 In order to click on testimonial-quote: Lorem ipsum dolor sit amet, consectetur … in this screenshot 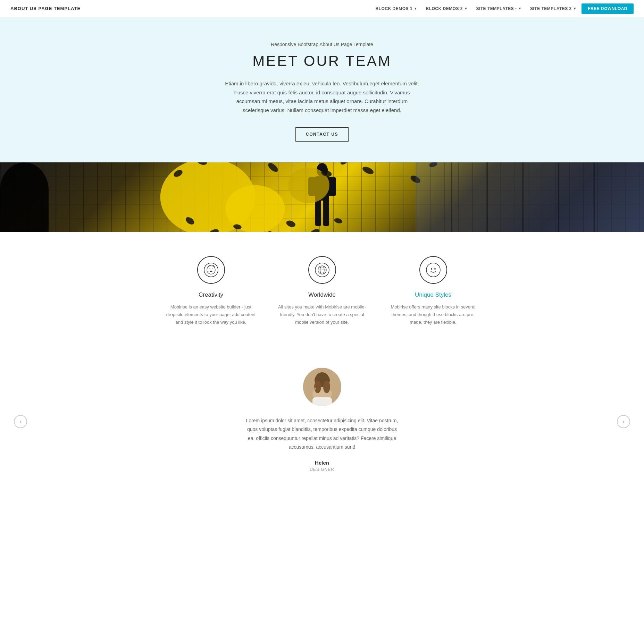, I will do `click(322, 434)`.